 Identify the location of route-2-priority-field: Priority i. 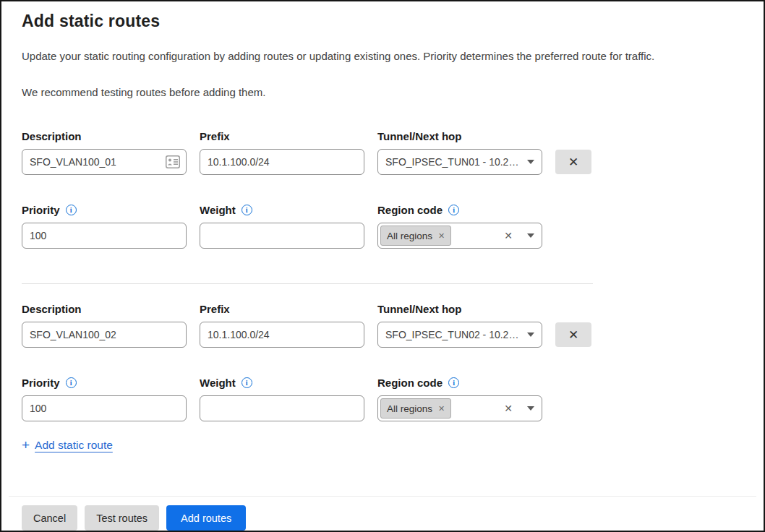
(104, 398).